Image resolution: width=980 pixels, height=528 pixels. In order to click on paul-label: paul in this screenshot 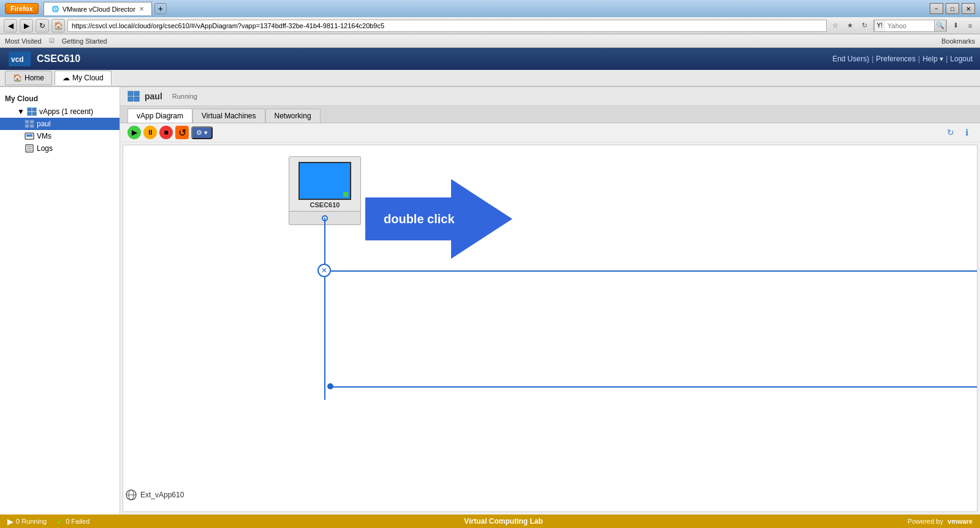, I will do `click(44, 124)`.